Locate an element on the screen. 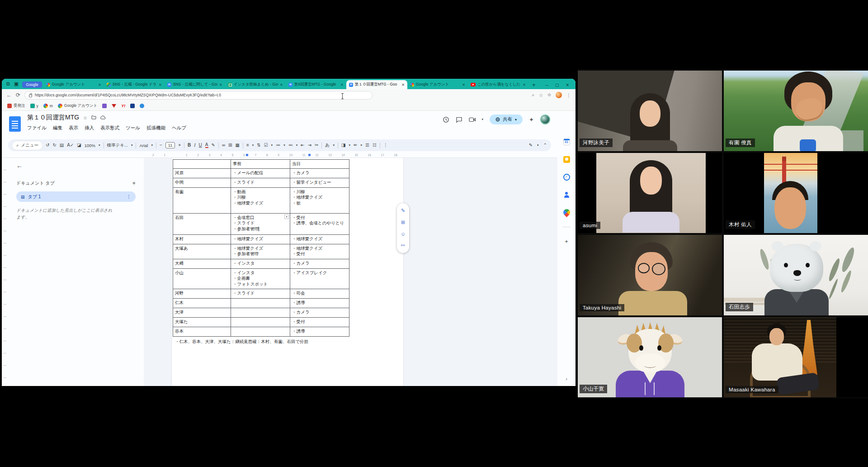 Image resolution: width=868 pixels, height=467 pixels. insert-image-button: ▦ is located at coordinates (237, 145).